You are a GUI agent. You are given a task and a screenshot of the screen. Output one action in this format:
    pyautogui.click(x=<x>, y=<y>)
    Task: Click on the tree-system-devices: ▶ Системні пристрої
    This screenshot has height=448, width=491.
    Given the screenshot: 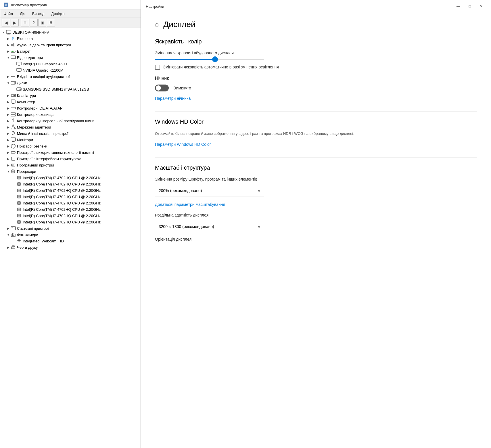 What is the action you would take?
    pyautogui.click(x=70, y=228)
    